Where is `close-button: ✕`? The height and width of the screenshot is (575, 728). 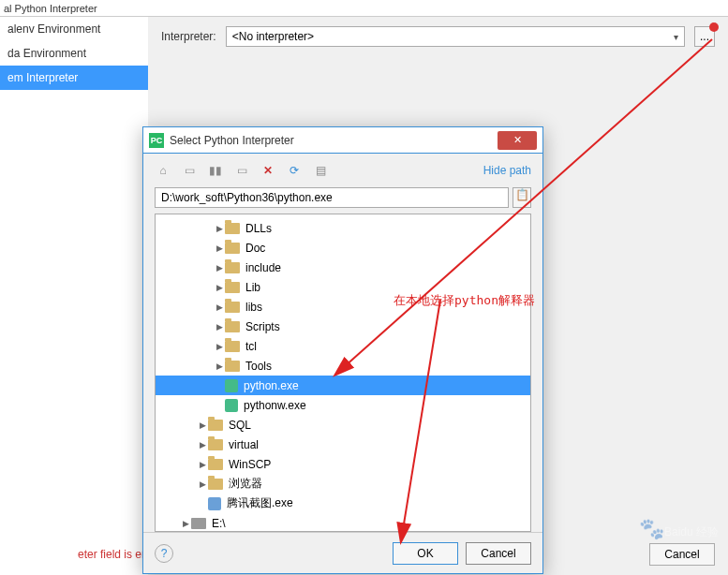
close-button: ✕ is located at coordinates (517, 140).